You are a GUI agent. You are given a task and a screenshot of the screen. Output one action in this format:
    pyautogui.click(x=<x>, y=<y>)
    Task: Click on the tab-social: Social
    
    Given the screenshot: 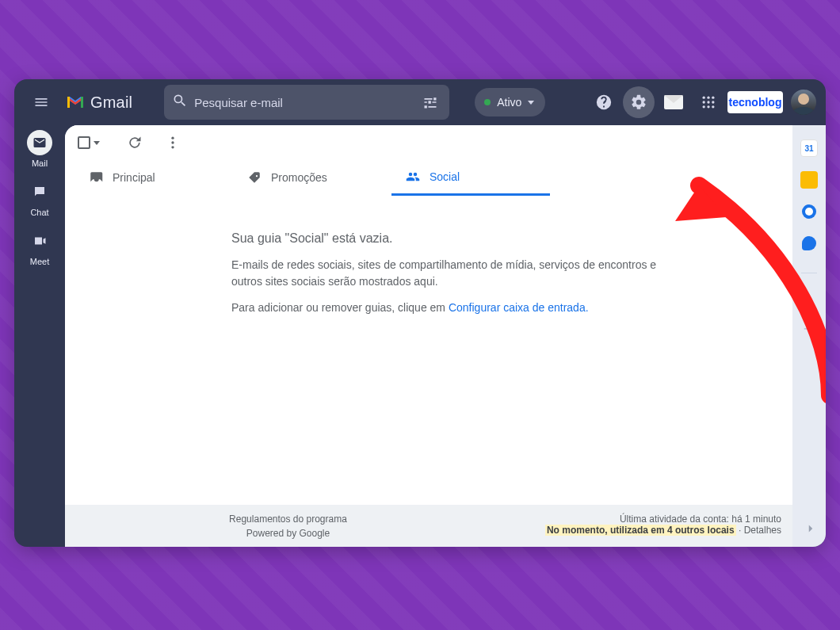 What is the action you would take?
    pyautogui.click(x=471, y=178)
    